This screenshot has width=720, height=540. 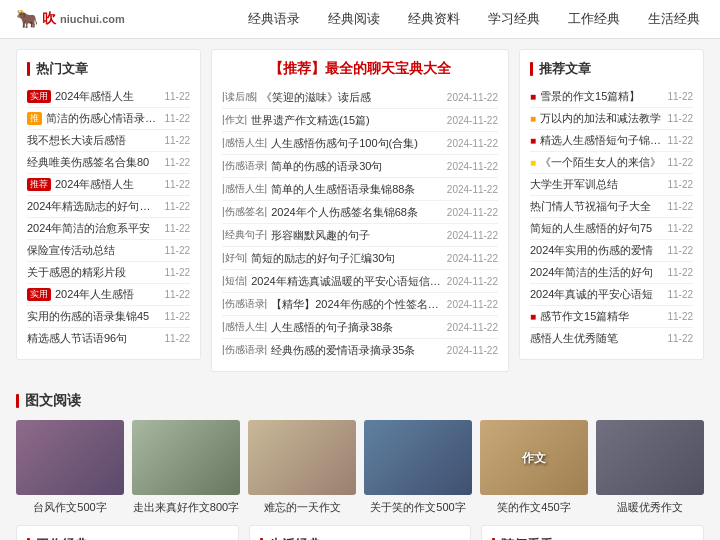 What do you see at coordinates (602, 316) in the screenshot?
I see `article-link: 感节作文15篇精华` at bounding box center [602, 316].